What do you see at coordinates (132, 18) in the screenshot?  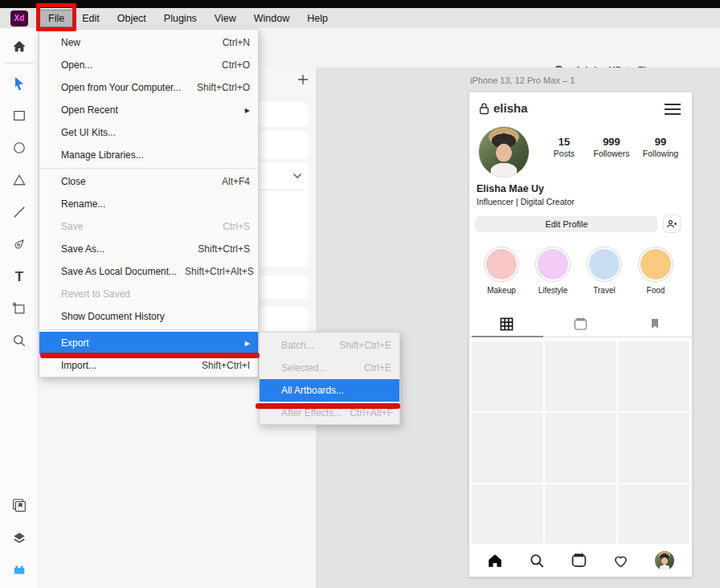 I see `menubar-item-object: Object` at bounding box center [132, 18].